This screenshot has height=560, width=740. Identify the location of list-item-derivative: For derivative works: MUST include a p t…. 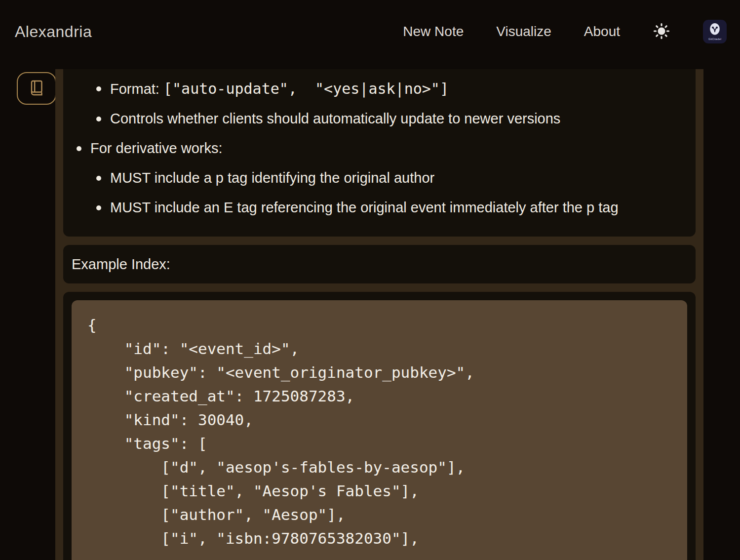
(389, 178).